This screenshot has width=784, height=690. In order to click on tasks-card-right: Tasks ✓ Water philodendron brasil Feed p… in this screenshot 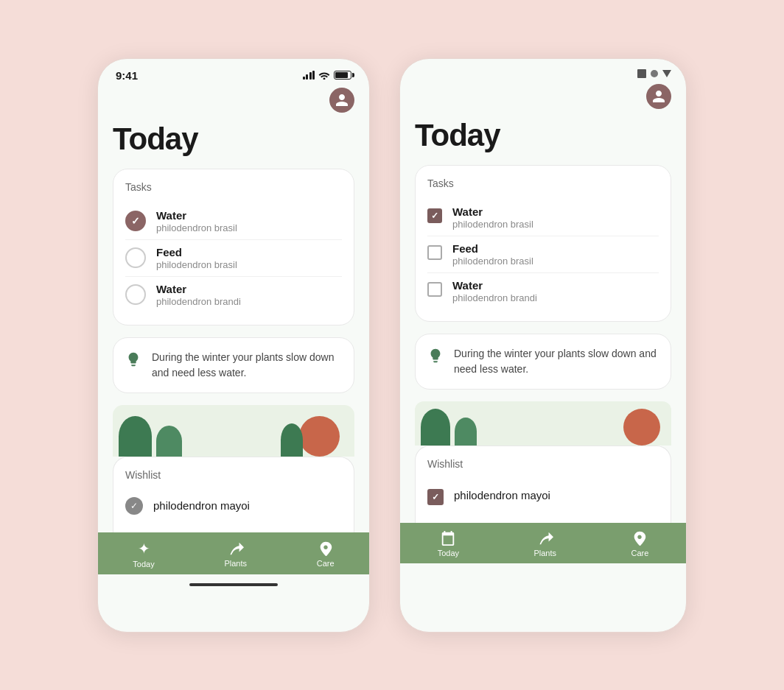, I will do `click(543, 243)`.